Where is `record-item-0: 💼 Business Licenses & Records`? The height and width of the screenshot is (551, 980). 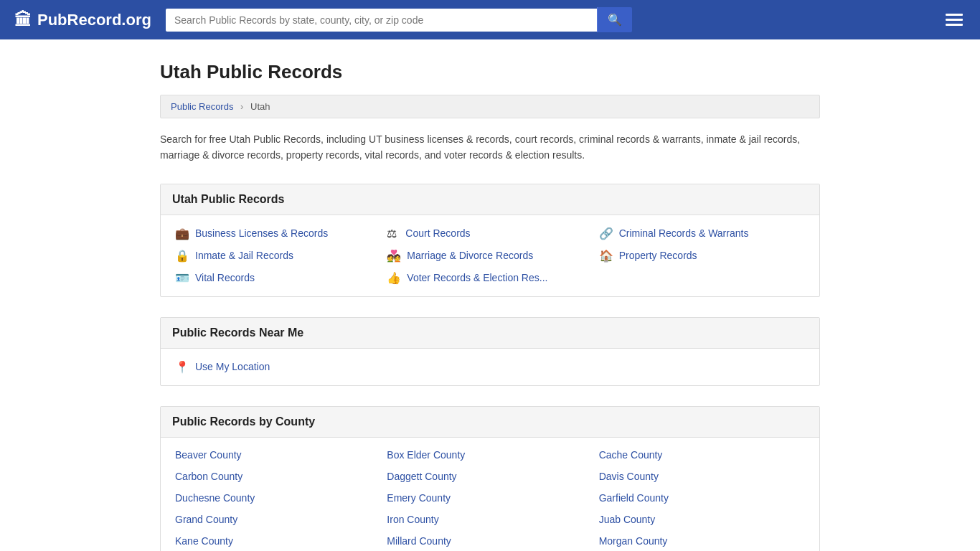
record-item-0: 💼 Business Licenses & Records is located at coordinates (278, 234).